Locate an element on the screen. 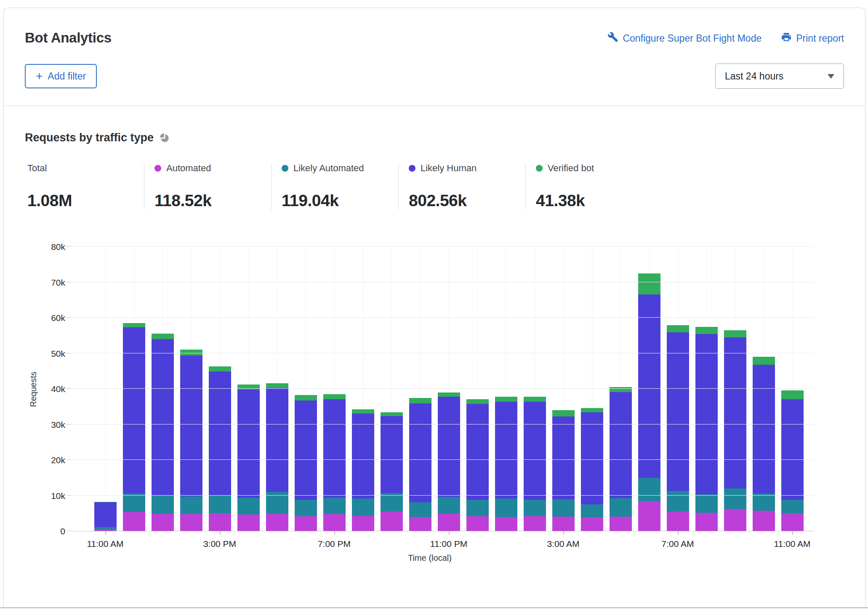 Image resolution: width=868 pixels, height=610 pixels. stacked-bar-4-00-am is located at coordinates (592, 469).